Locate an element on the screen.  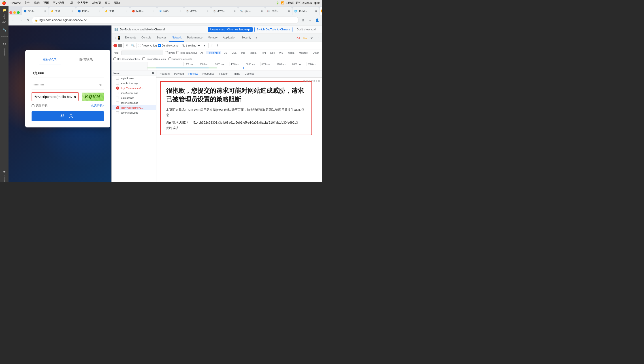
invert-checkbox is located at coordinates (166, 52).